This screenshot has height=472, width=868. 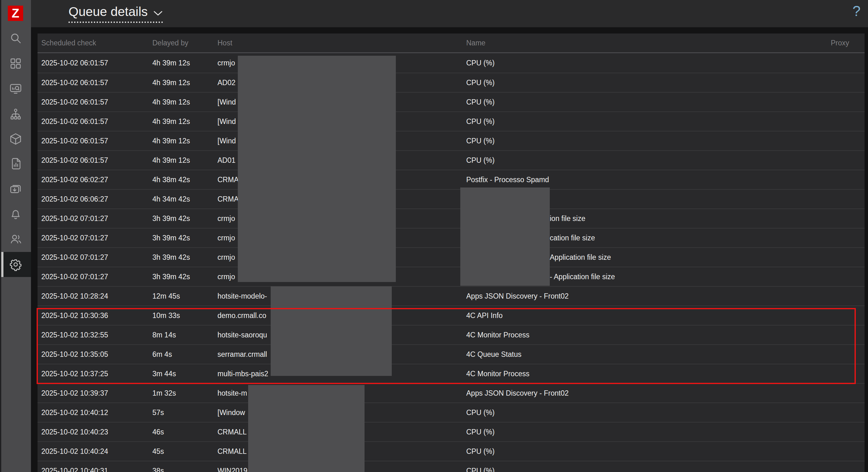 I want to click on sidebar-item-data-collection, so click(x=16, y=189).